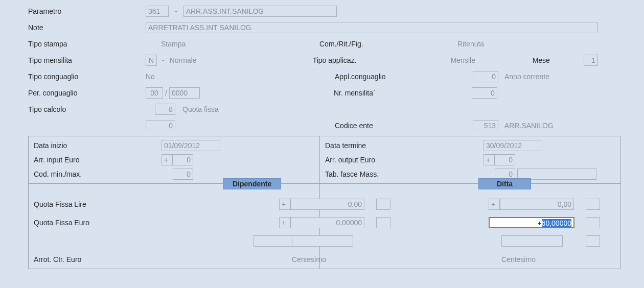 Image resolution: width=644 pixels, height=288 pixels. I want to click on label-com-rit-fig: Com./Rit./Fig., so click(388, 44).